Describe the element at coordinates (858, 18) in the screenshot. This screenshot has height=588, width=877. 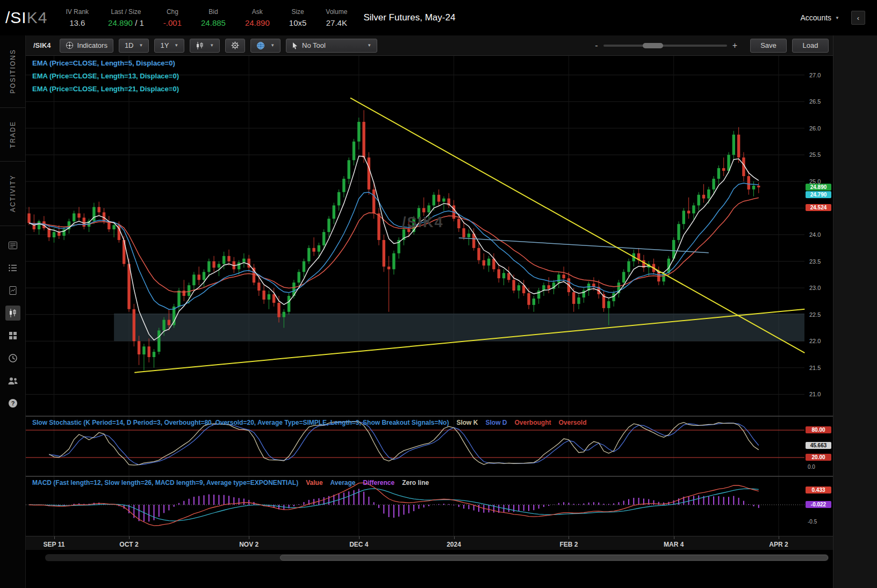
I see `collapse-panel-button: ‹` at that location.